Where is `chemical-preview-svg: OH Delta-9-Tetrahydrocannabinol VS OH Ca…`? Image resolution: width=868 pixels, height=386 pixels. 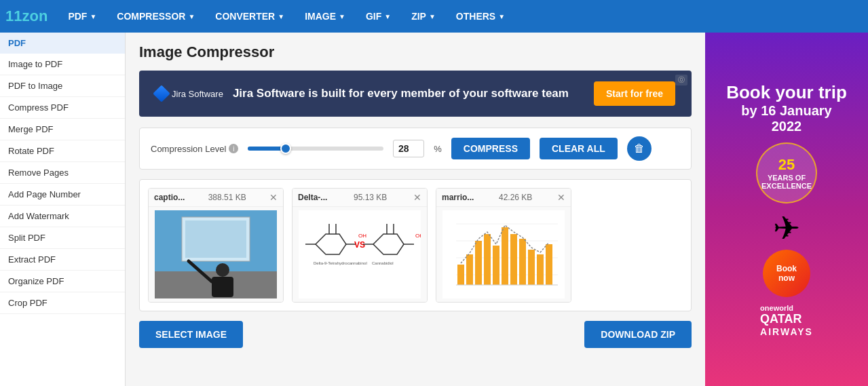 chemical-preview-svg: OH Delta-9-Tetrahydrocannabinol VS OH Ca… is located at coordinates (360, 254).